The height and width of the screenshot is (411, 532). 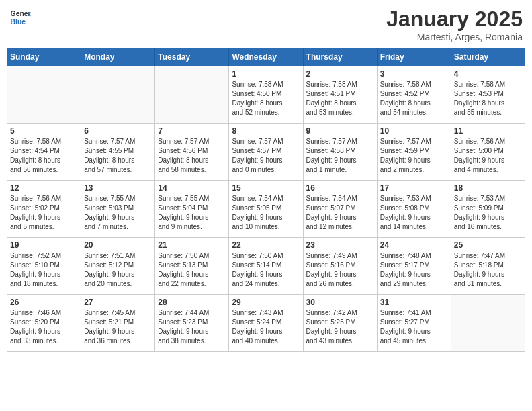 I want to click on day-number: 24, so click(x=414, y=245).